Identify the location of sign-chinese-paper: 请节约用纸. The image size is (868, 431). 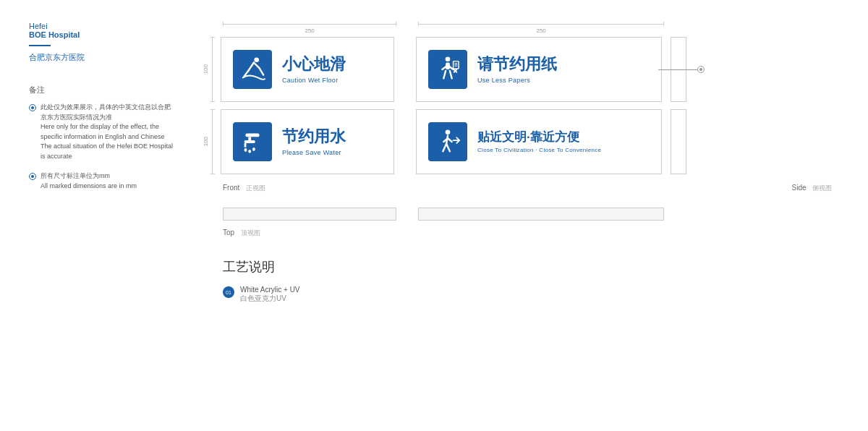
(517, 64).